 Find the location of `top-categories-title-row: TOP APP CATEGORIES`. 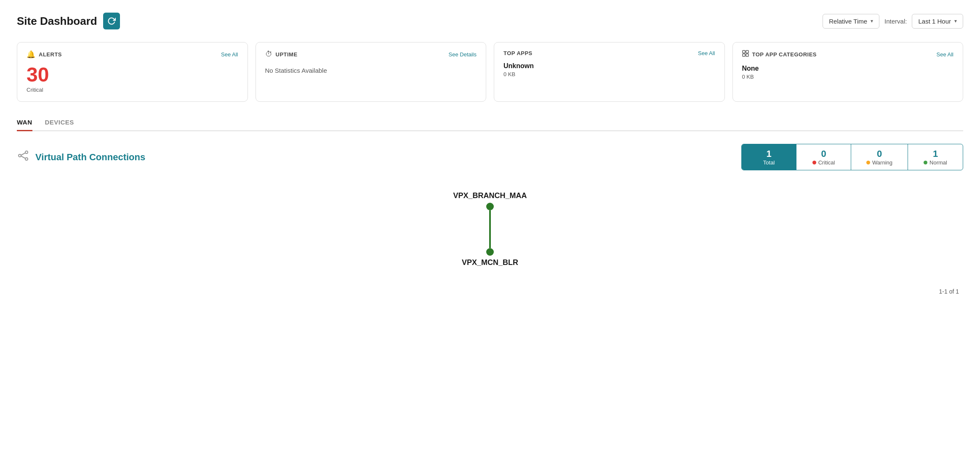

top-categories-title-row: TOP APP CATEGORIES is located at coordinates (780, 55).